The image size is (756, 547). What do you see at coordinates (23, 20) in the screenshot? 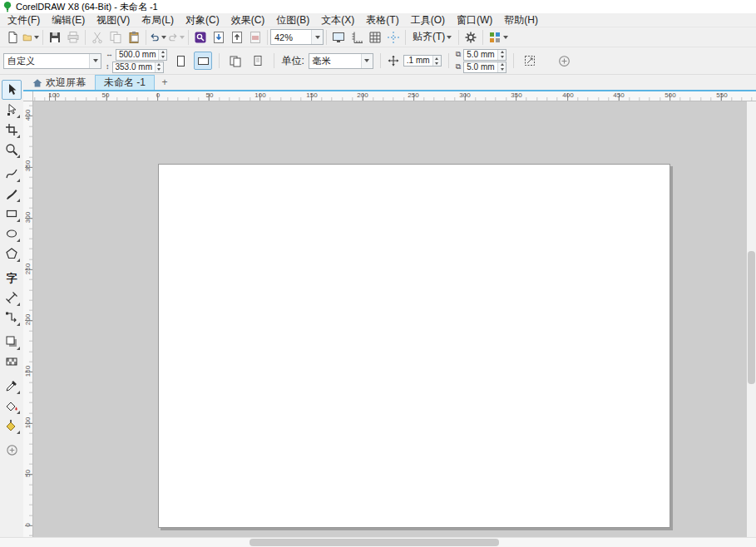
I see `menu-file: 文件(F)` at bounding box center [23, 20].